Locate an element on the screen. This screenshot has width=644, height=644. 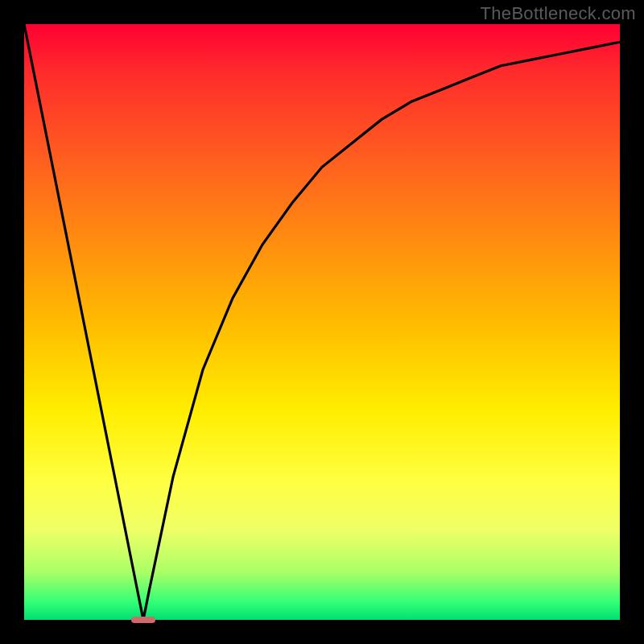
optimal-marker is located at coordinates (143, 620).